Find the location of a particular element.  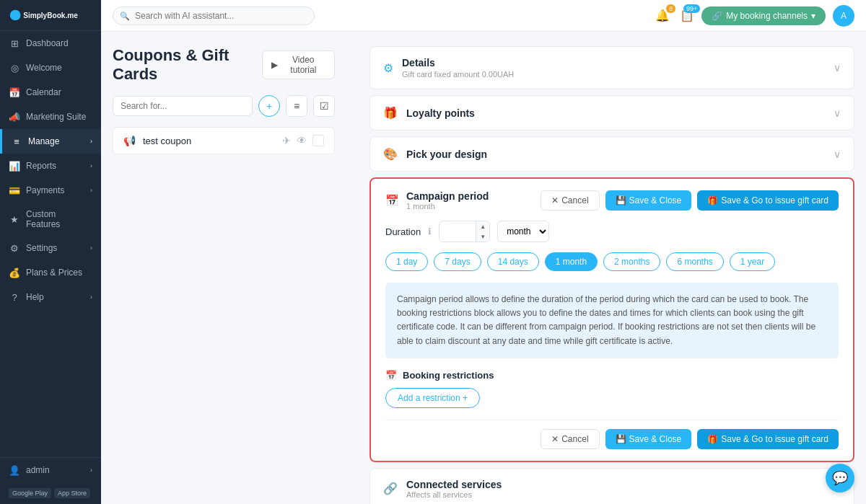

design-card-text: Pick your design is located at coordinates (620, 154).